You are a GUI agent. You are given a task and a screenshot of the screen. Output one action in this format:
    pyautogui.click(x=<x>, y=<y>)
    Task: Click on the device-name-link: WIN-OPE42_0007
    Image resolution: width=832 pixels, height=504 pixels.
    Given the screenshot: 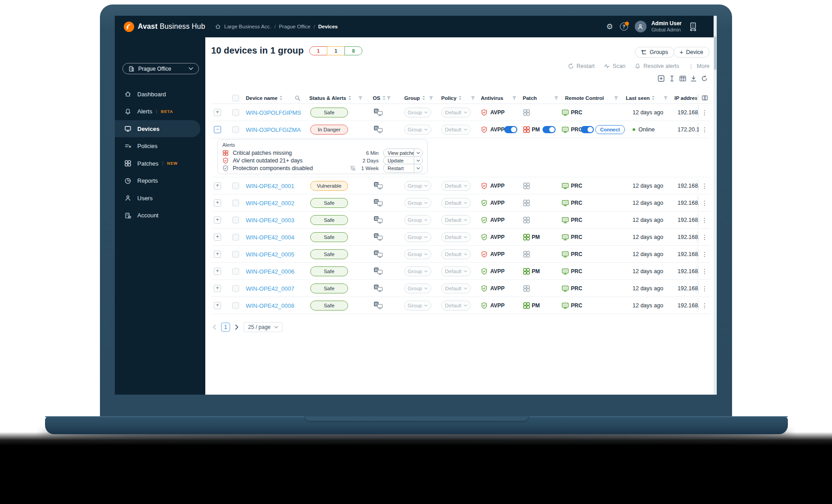 What is the action you would take?
    pyautogui.click(x=270, y=288)
    